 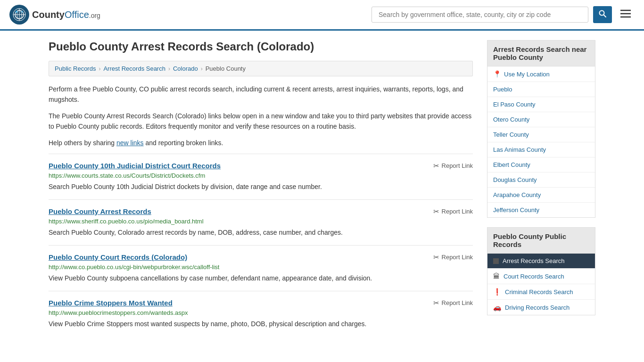 What do you see at coordinates (541, 240) in the screenshot?
I see `sidebar-public-records-title: Pueblo County Public Records` at bounding box center [541, 240].